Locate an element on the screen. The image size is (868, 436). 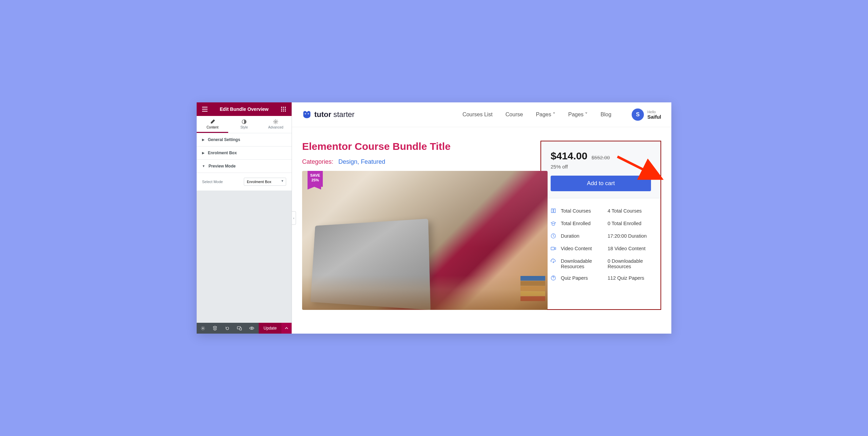
price-row: $414.00 $552.00 is located at coordinates (601, 156).